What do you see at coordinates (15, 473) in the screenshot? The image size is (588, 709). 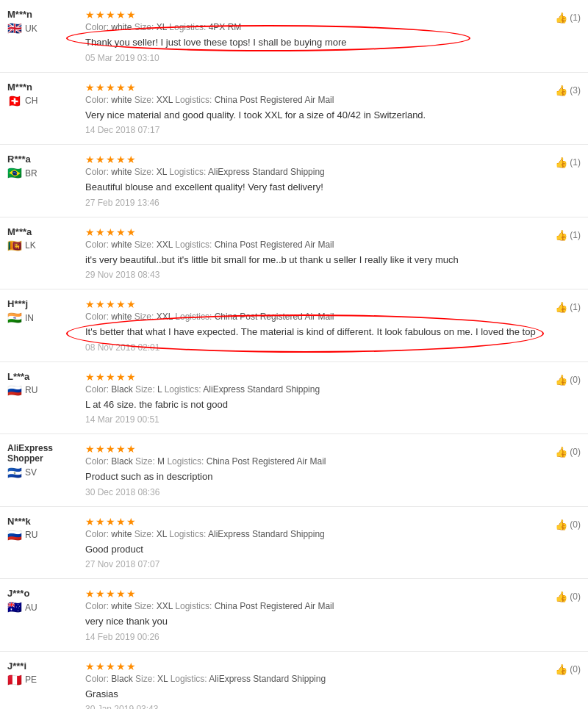 I see `flag-icon: 🇸🇻` at bounding box center [15, 473].